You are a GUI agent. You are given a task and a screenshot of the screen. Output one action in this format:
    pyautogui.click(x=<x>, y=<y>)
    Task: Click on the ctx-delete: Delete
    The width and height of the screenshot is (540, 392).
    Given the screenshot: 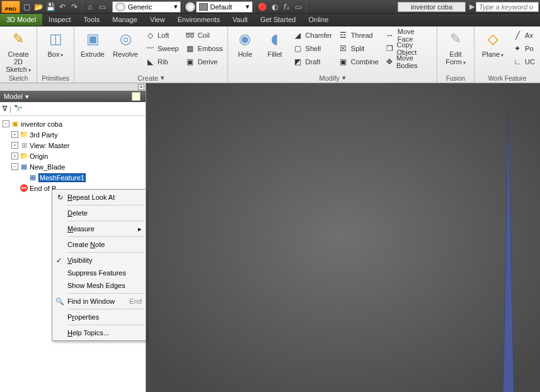 What is the action you would take?
    pyautogui.click(x=99, y=213)
    